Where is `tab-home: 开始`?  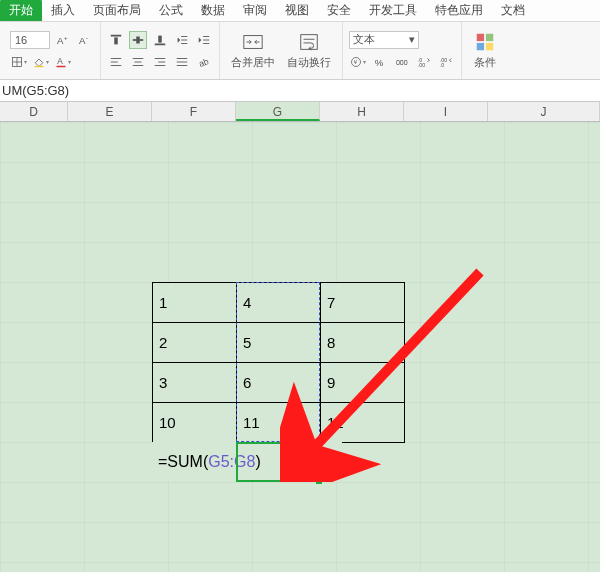 tab-home: 开始 is located at coordinates (21, 10).